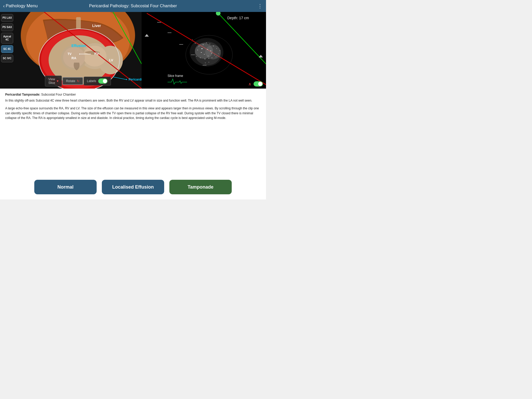 This screenshot has width=532, height=399. What do you see at coordinates (65, 187) in the screenshot?
I see `normal-button: Normal` at bounding box center [65, 187].